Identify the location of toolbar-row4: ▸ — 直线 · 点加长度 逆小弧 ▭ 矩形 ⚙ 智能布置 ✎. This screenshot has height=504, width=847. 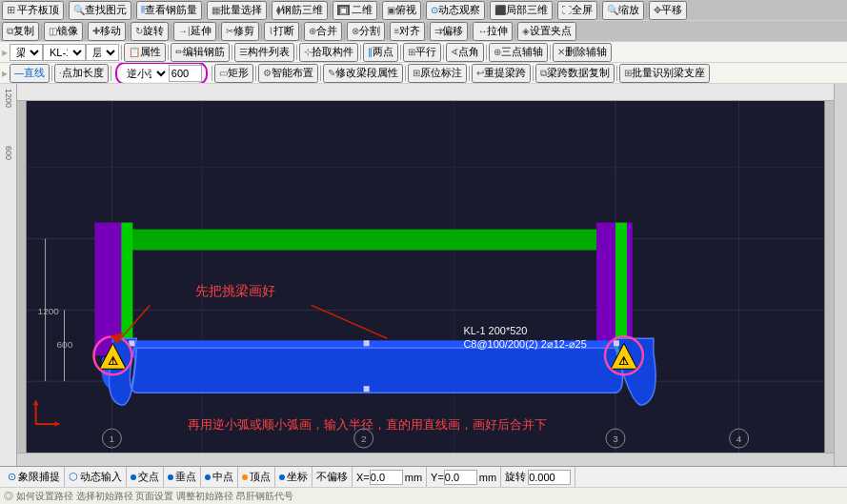
(423, 73).